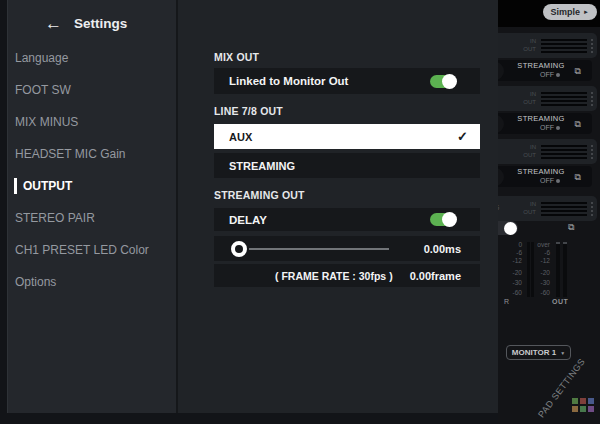 The height and width of the screenshot is (424, 600). I want to click on sidebar-item-options: Options, so click(92, 282).